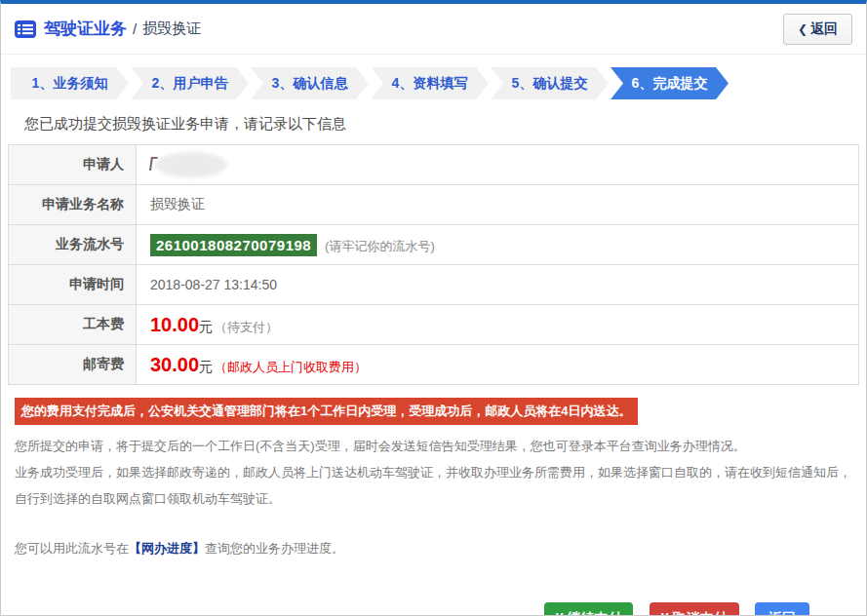 Image resolution: width=867 pixels, height=616 pixels. Describe the element at coordinates (175, 365) in the screenshot. I see `post-fee-amount: 30.00` at that location.